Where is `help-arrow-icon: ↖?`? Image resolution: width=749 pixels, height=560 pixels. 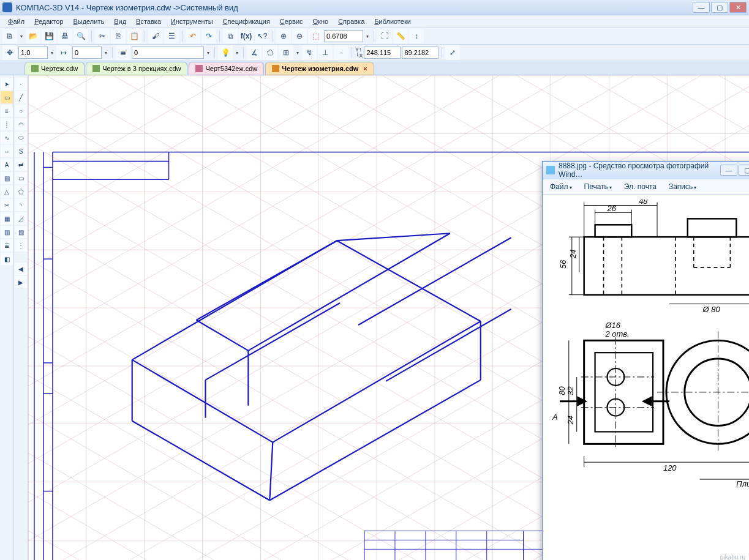 help-arrow-icon: ↖? is located at coordinates (262, 36).